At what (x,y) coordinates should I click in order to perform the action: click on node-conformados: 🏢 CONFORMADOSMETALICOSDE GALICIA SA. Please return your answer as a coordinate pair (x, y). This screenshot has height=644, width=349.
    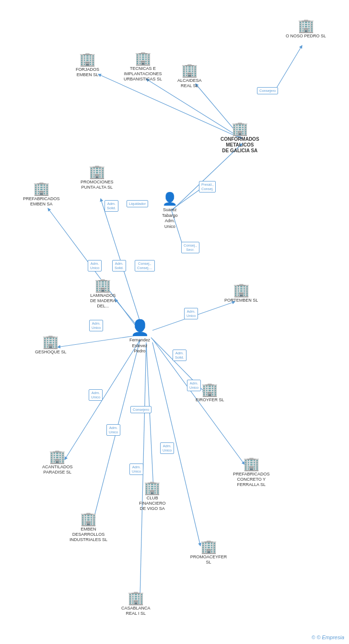
    Looking at the image, I should click on (240, 138).